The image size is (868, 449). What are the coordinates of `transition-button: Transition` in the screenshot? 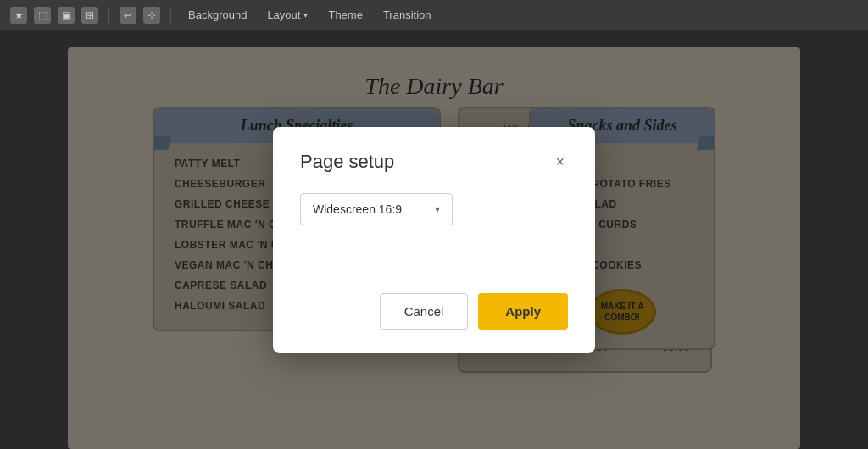 It's located at (407, 15).